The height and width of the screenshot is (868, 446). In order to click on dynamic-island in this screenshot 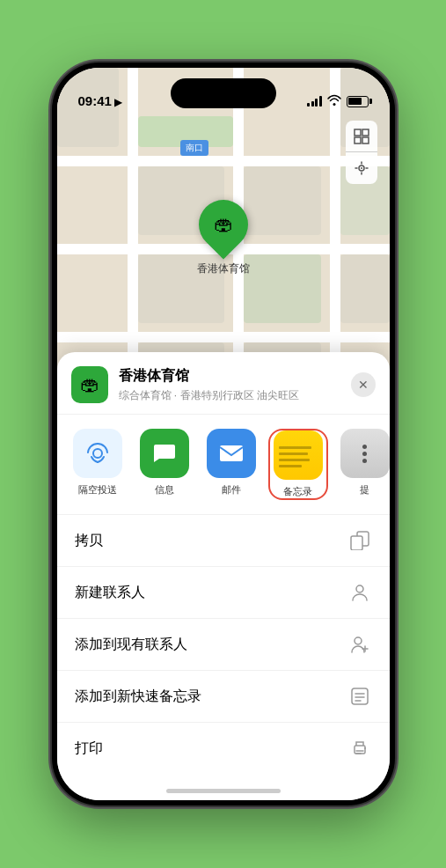, I will do `click(223, 93)`.